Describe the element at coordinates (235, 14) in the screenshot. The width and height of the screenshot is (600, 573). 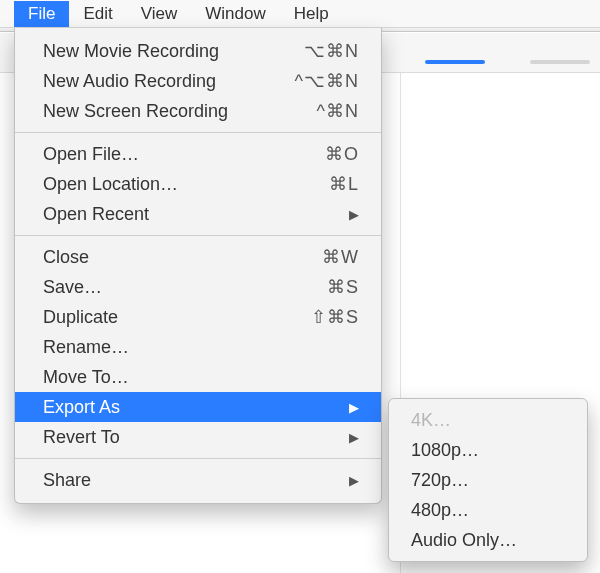
I see `menubar-item-window: Window` at that location.